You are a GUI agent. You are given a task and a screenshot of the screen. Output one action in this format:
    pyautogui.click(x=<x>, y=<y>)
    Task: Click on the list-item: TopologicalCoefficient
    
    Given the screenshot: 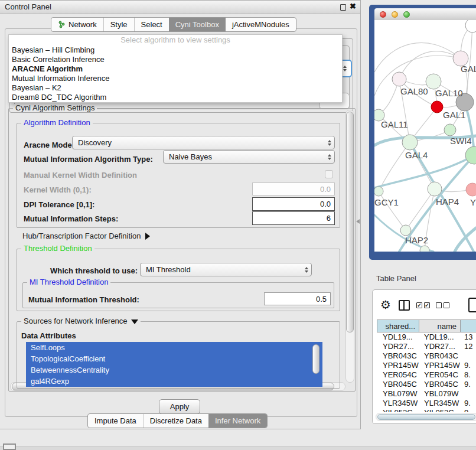 What is the action you would take?
    pyautogui.click(x=174, y=359)
    